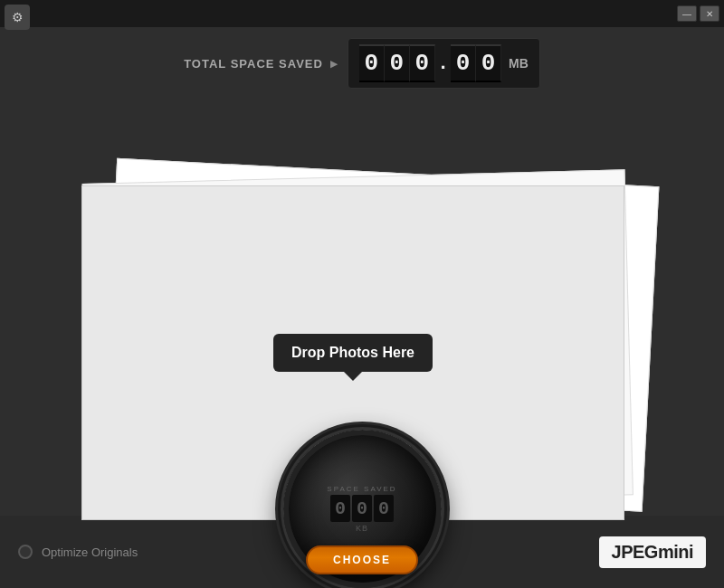  I want to click on counter-display: 0 0 0 . 0 0 MB, so click(443, 63).